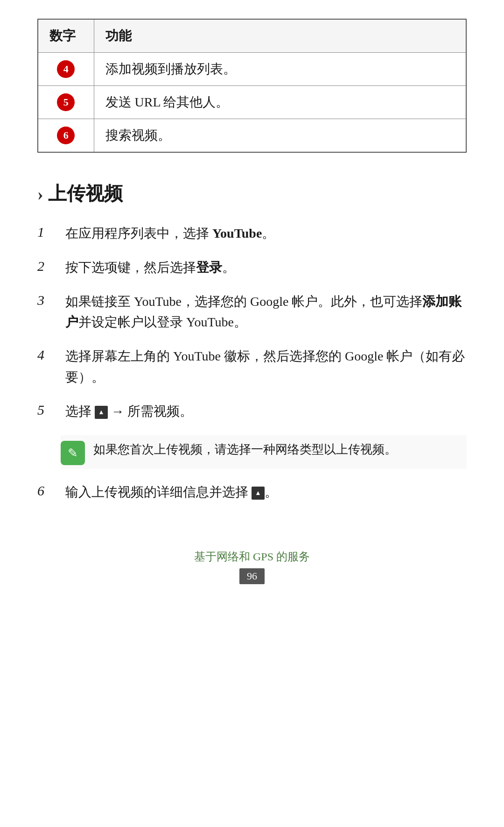 Image resolution: width=504 pixels, height=827 pixels. I want to click on step-number-6: 6, so click(49, 490).